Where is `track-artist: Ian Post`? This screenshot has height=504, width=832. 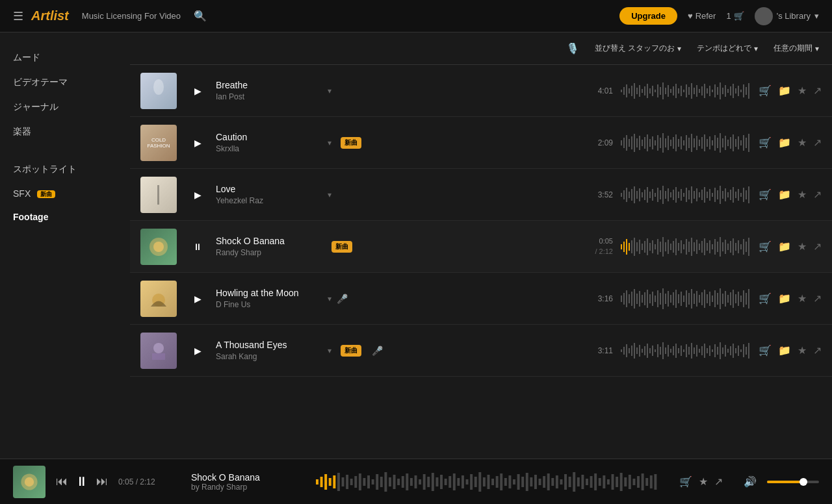 track-artist: Ian Post is located at coordinates (268, 97).